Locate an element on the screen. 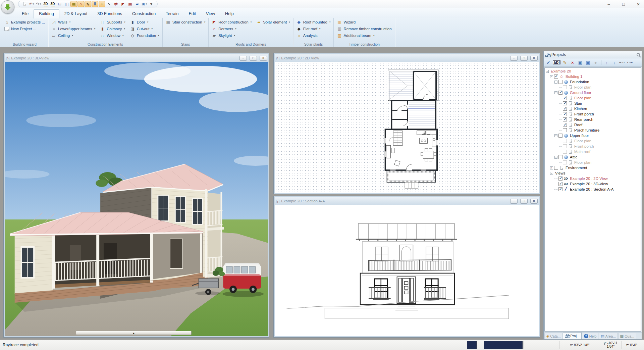 The width and height of the screenshot is (644, 350). tab-file: File is located at coordinates (25, 14).